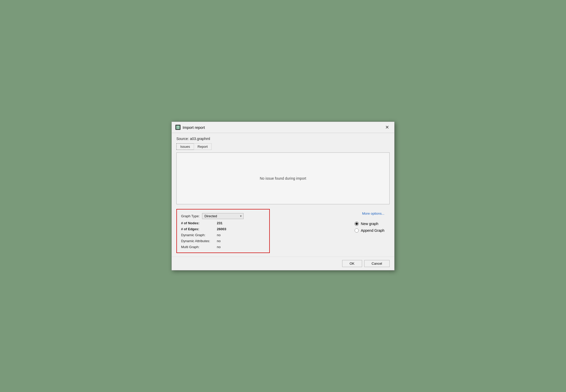 This screenshot has height=392, width=566. What do you see at coordinates (223, 216) in the screenshot?
I see `graph-type-select-wrapper: Directed Undirected Mixed ▼` at bounding box center [223, 216].